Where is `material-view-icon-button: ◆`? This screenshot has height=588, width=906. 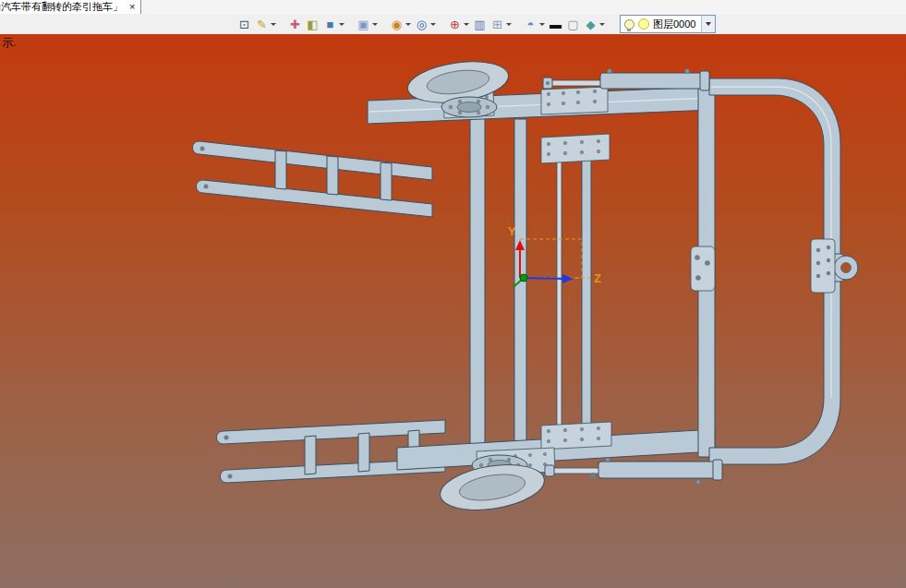
material-view-icon-button: ◆ is located at coordinates (595, 24).